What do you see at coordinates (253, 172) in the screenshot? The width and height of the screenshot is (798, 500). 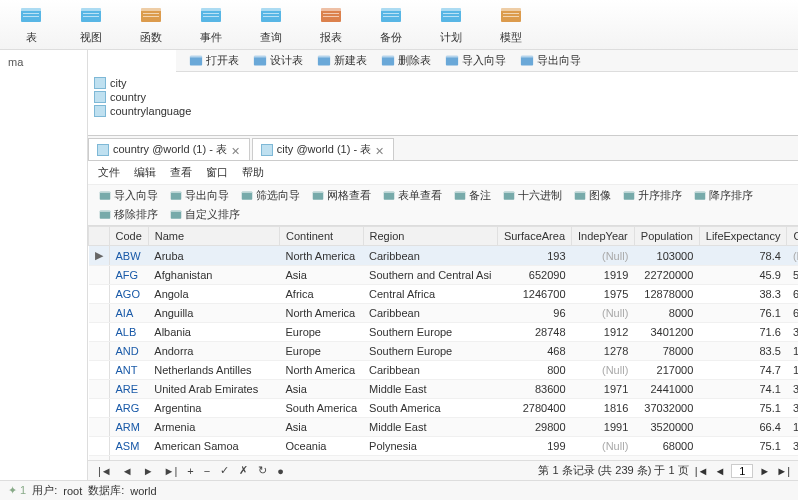 I see `menu-帮助: 帮助` at bounding box center [253, 172].